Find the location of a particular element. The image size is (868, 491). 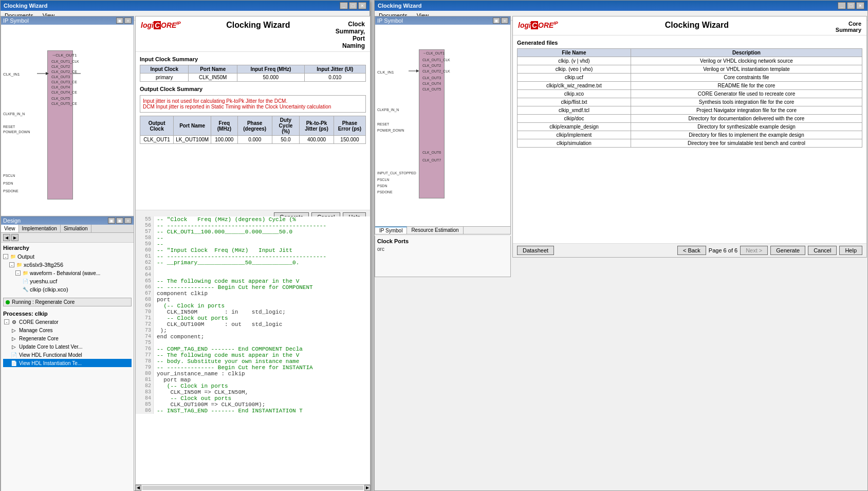

line-content-55: -- "Clock Freq (MHz) (degrees) Cycle (% is located at coordinates (226, 220).